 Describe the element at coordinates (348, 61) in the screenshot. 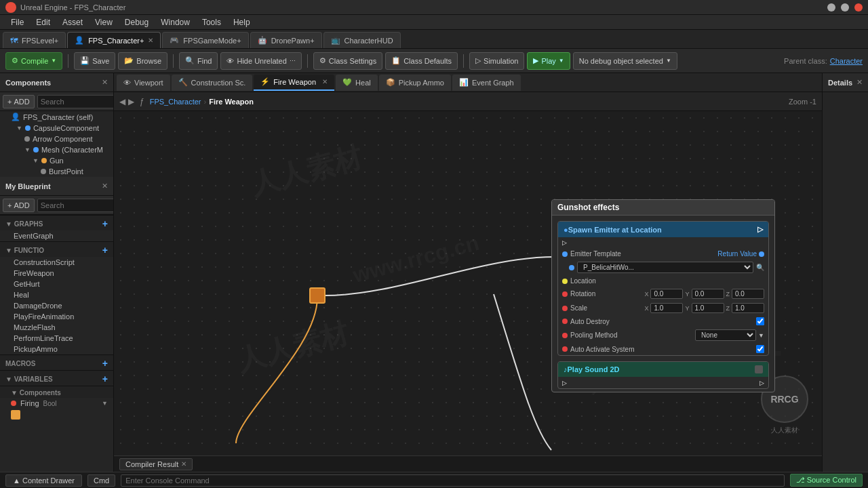

I see `class-settings-button: ⚙ Class Settings` at that location.